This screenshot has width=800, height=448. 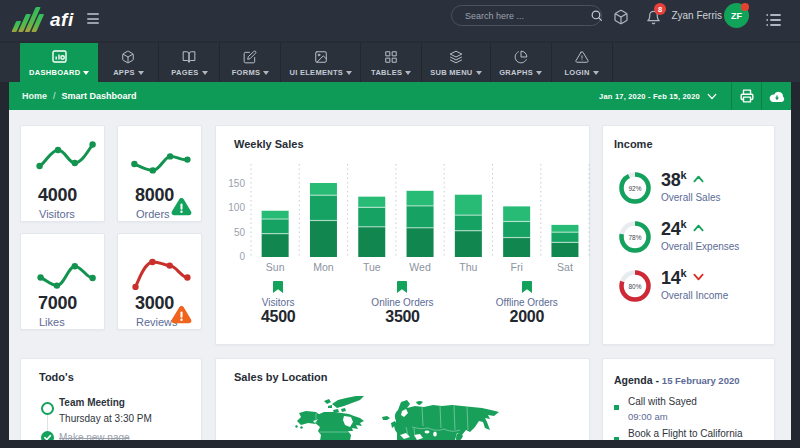 I want to click on breadcrumb-current: Smart Dashboard, so click(x=100, y=96).